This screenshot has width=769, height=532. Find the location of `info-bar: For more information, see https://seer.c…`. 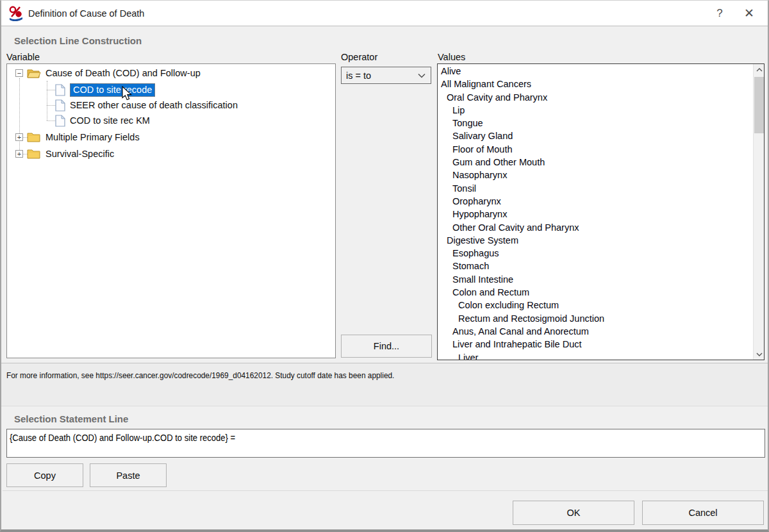

info-bar: For more information, see https://seer.c… is located at coordinates (384, 385).